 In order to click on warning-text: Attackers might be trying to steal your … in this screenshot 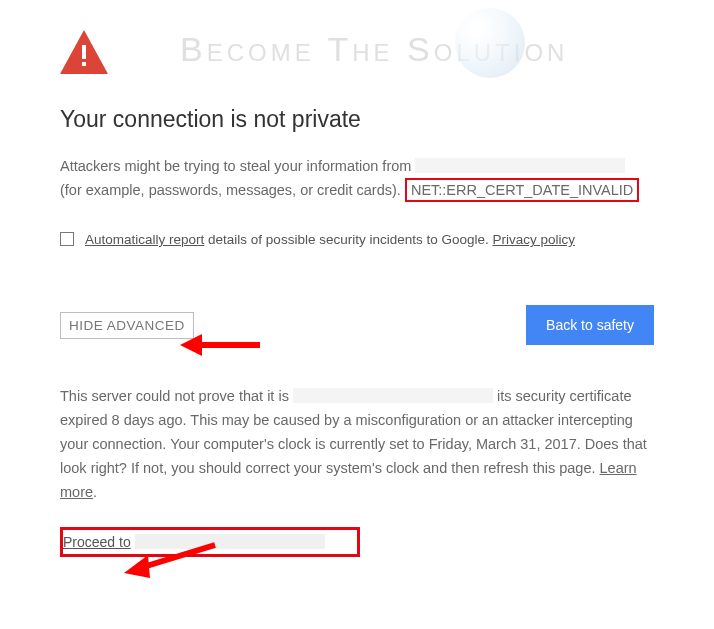, I will do `click(357, 178)`.